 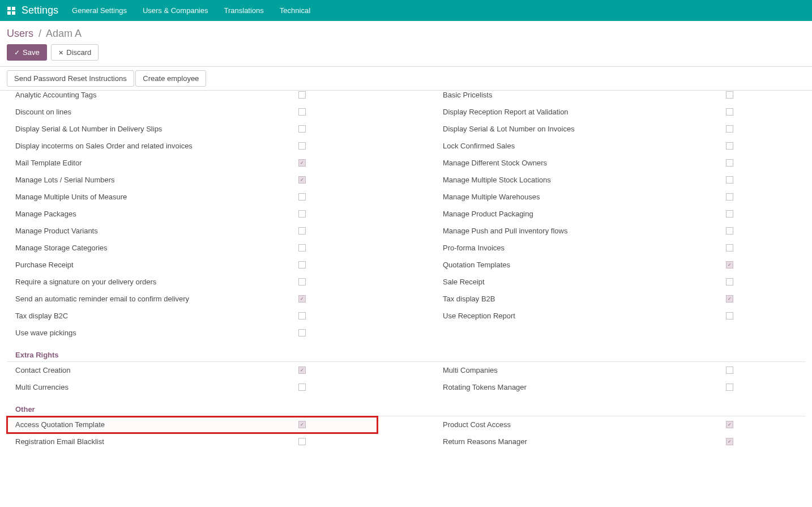 What do you see at coordinates (193, 248) in the screenshot?
I see `perm-row-manage-storage-categories: Manage Storage Categories` at bounding box center [193, 248].